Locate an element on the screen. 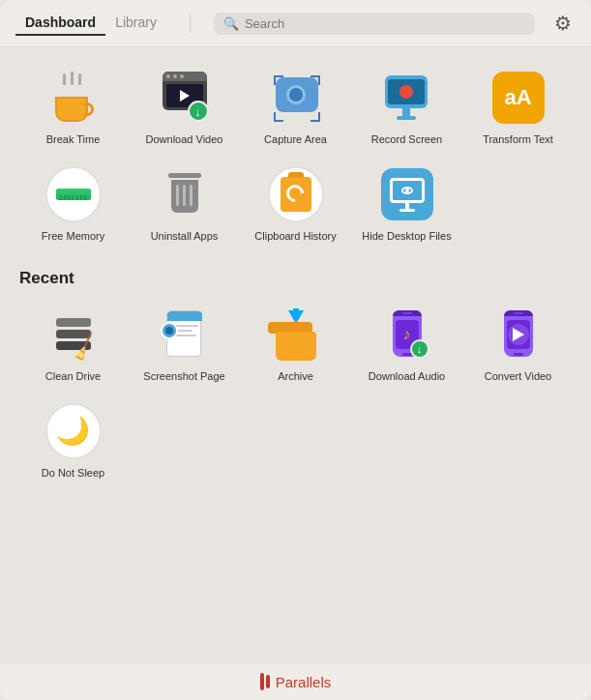  clipboard-history-icon-wrapper is located at coordinates (296, 194).